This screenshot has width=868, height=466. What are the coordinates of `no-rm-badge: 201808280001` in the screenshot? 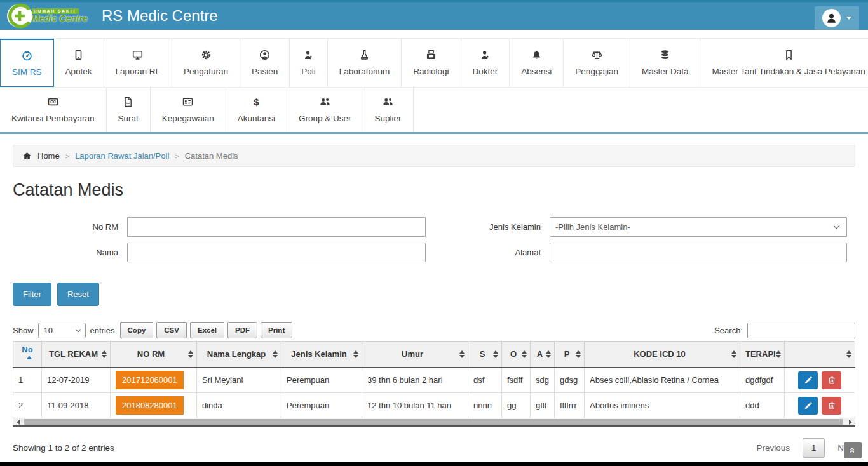 It's located at (150, 405).